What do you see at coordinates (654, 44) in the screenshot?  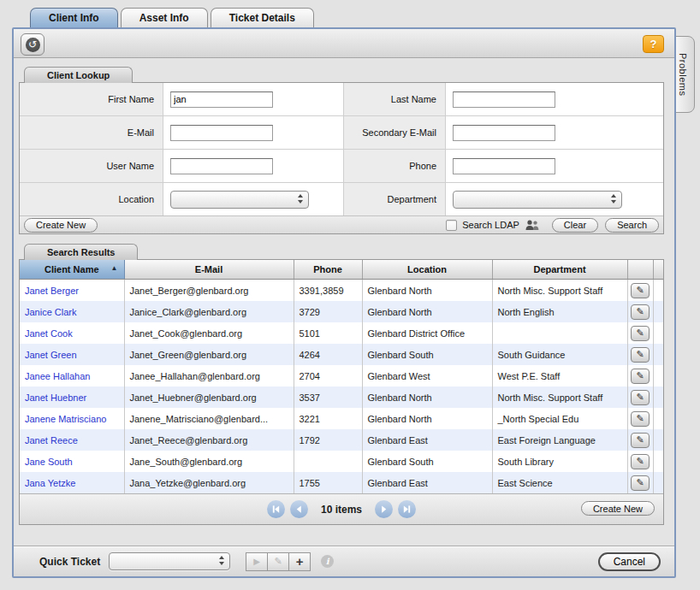 I see `help-button: ?` at bounding box center [654, 44].